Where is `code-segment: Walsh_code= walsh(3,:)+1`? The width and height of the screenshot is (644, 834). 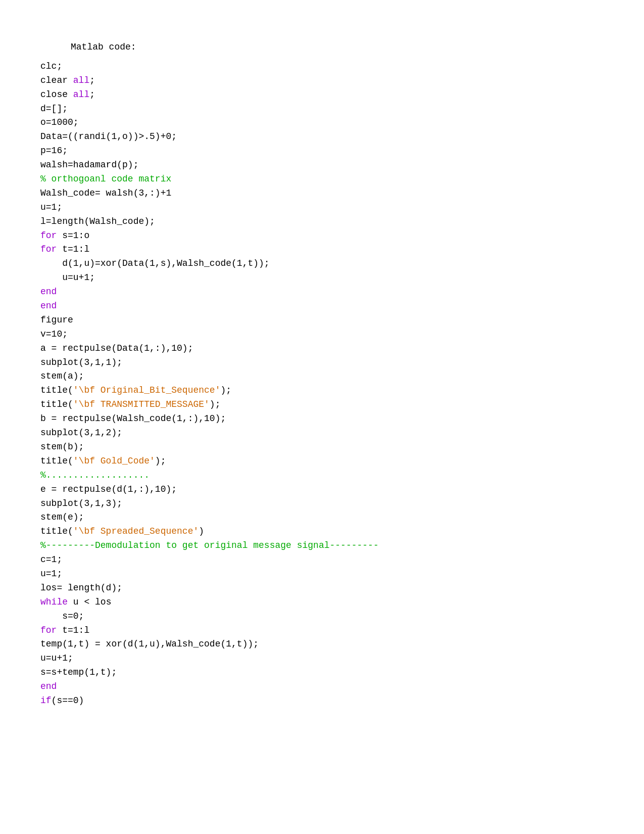
code-segment: Walsh_code= walsh(3,:)+1 is located at coordinates (106, 193).